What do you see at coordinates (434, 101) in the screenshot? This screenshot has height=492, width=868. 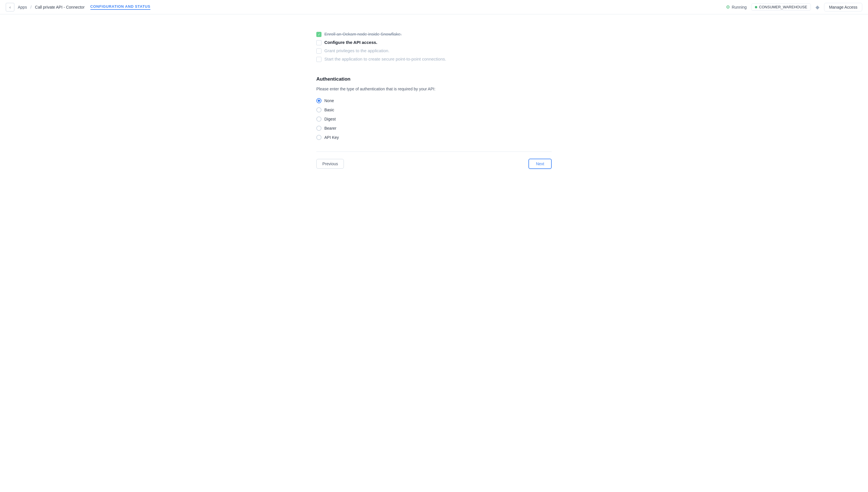 I see `radio-none: None` at bounding box center [434, 101].